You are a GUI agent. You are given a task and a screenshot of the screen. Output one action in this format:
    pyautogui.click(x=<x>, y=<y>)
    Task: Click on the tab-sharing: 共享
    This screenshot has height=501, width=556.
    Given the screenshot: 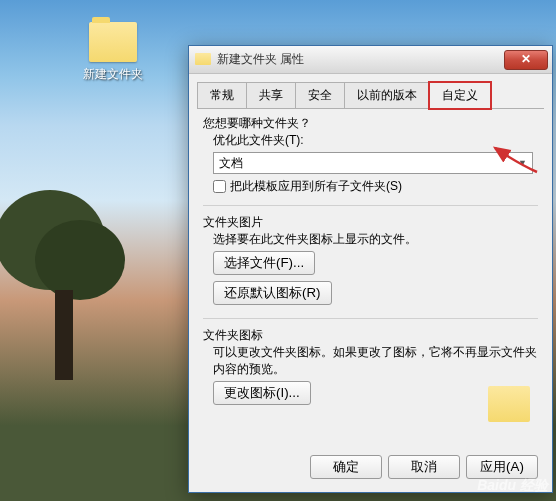 What is the action you would take?
    pyautogui.click(x=271, y=95)
    